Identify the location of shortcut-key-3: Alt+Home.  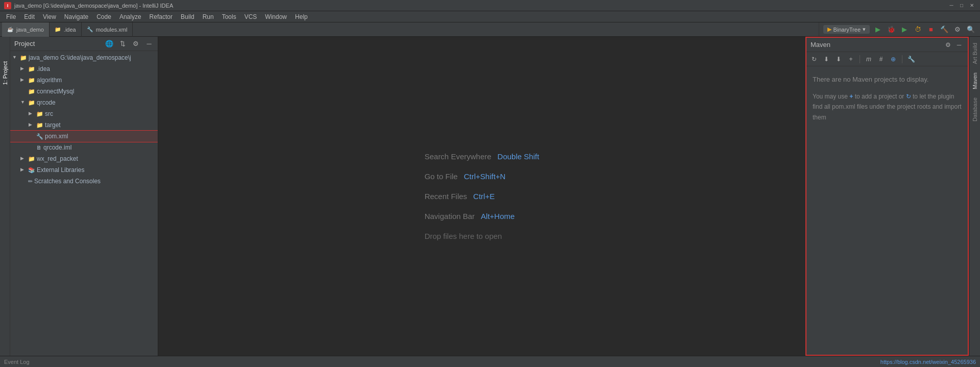
(498, 216).